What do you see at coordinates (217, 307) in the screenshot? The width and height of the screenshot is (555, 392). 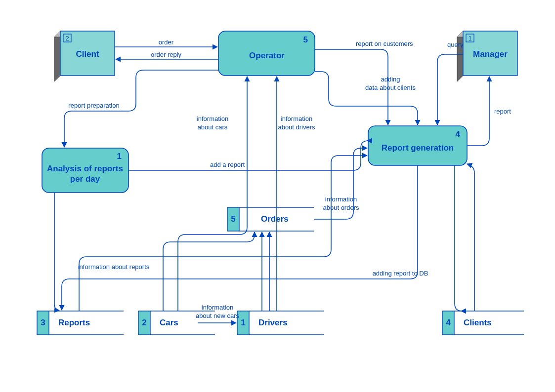 I see `label-info-new-cars-1: information` at bounding box center [217, 307].